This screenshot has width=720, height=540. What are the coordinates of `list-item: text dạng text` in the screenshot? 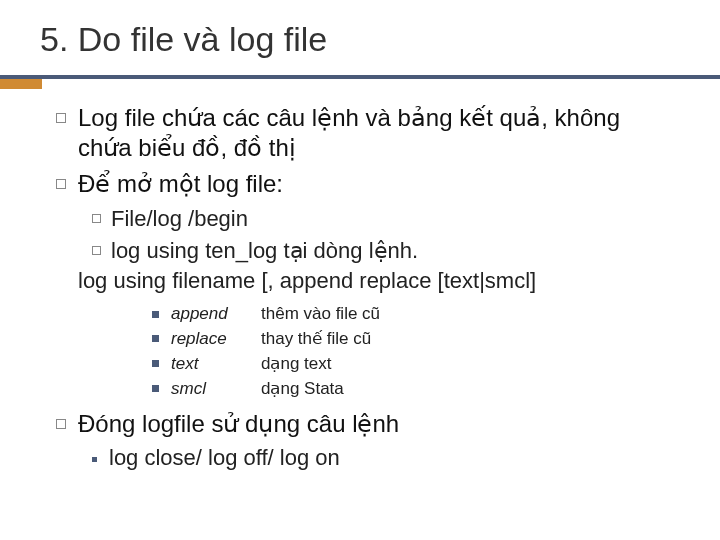 It's located at (416, 364).